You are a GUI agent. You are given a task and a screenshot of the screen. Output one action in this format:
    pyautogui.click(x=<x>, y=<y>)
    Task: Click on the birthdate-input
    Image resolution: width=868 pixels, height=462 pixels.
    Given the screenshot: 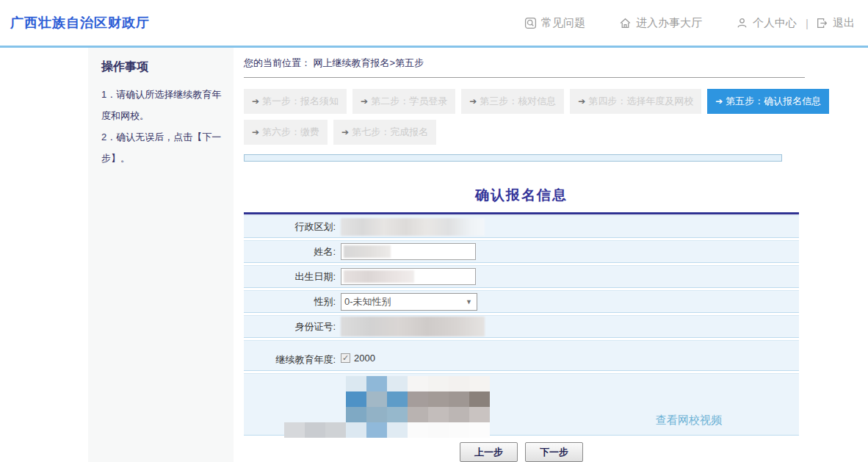 What is the action you would take?
    pyautogui.click(x=408, y=276)
    